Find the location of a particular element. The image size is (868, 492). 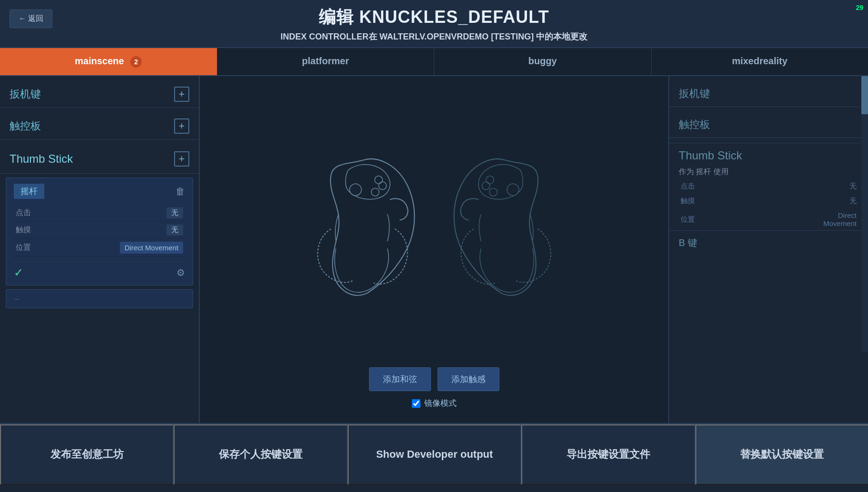

mirror-label: 镜像模式 is located at coordinates (440, 403).